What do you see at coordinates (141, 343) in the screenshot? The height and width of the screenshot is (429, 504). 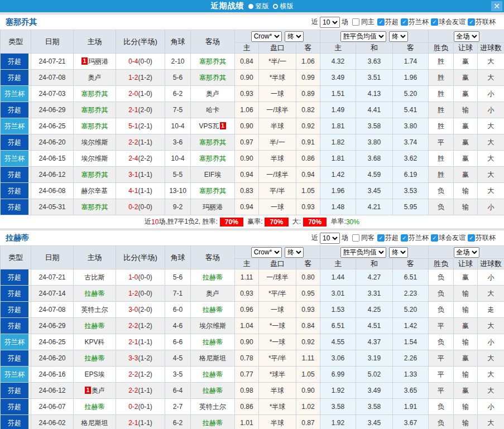 I see `score-cell: 2-1(1-1)` at bounding box center [141, 343].